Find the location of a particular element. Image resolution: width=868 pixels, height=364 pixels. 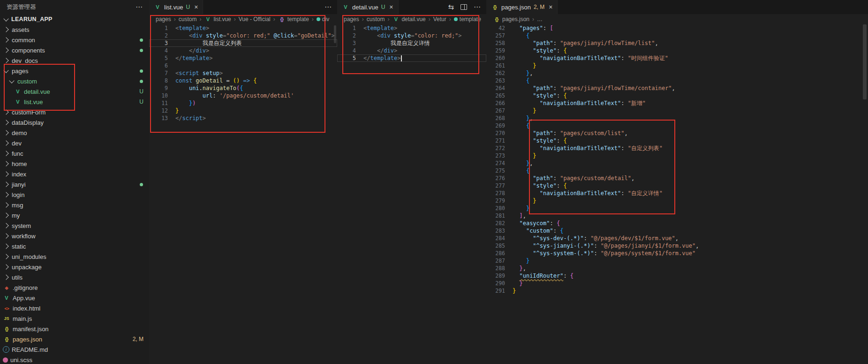

breadcrumb-item-vetur: Vetur is located at coordinates (440, 19).